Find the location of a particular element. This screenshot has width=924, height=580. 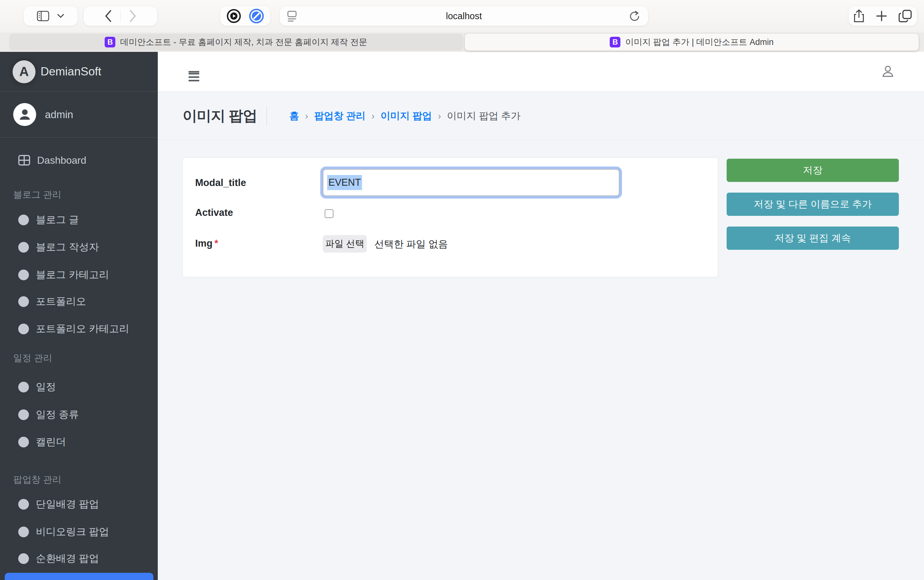

sidebar-item-portfolio: 포트폴리오 is located at coordinates (79, 302).